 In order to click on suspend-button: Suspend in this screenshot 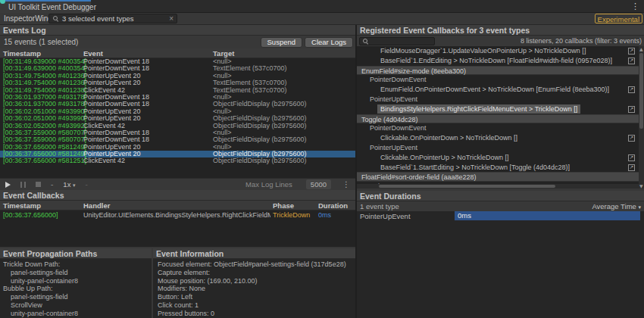, I will do `click(282, 42)`.